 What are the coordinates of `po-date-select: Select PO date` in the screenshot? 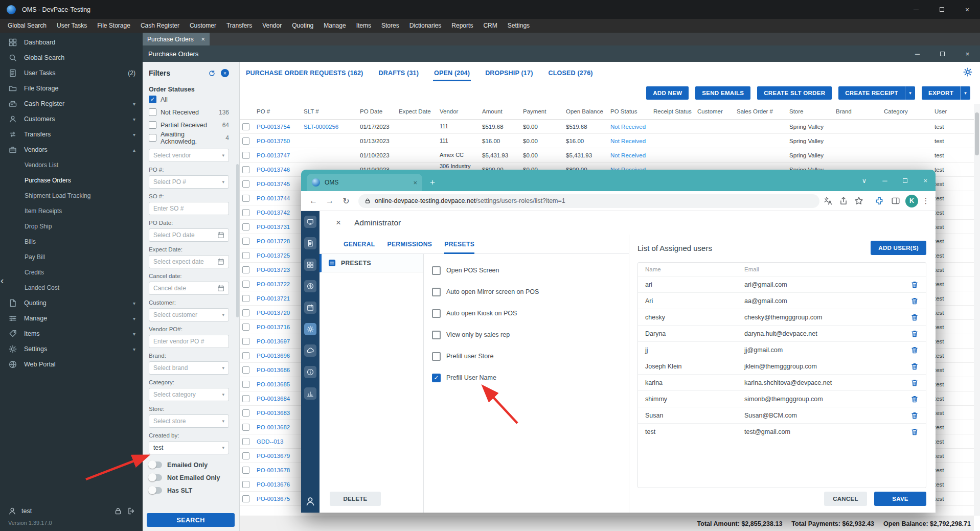 It's located at (189, 235).